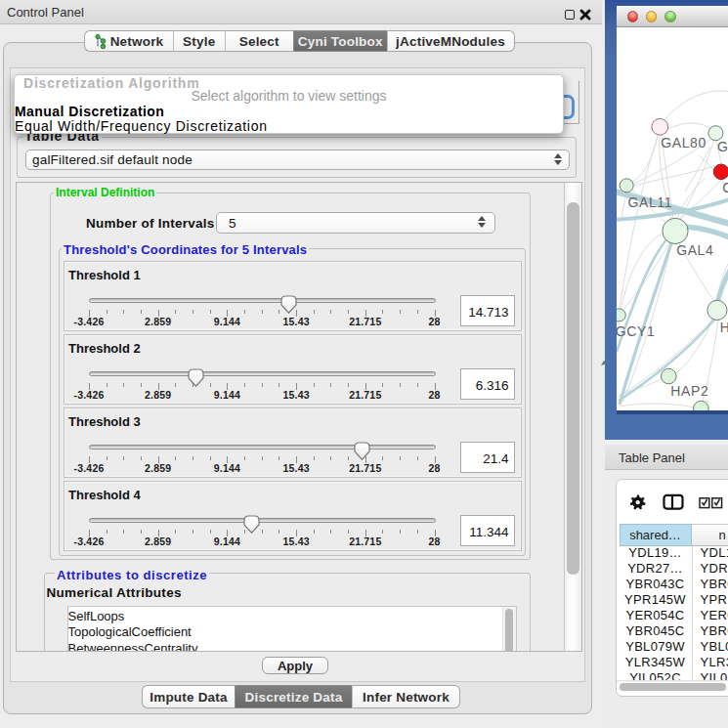  Describe the element at coordinates (690, 391) in the screenshot. I see `svg-text: HAP2` at that location.